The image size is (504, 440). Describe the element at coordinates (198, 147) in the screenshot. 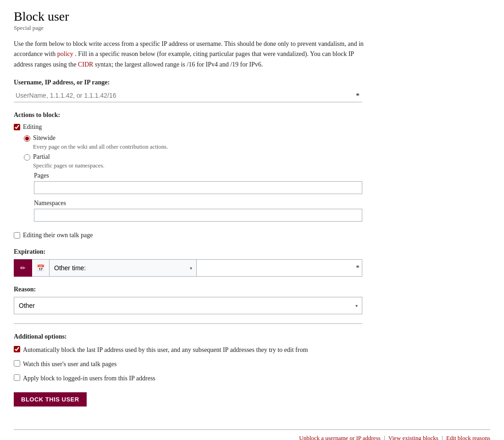

I see `sitewide-description: Every page on the wiki and all other con…` at that location.